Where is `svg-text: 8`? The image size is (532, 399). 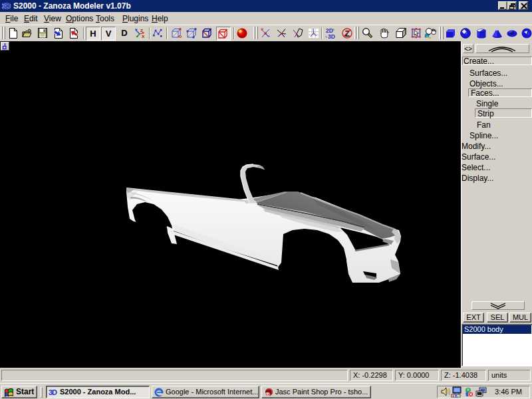
svg-text: 8 is located at coordinates (268, 395).